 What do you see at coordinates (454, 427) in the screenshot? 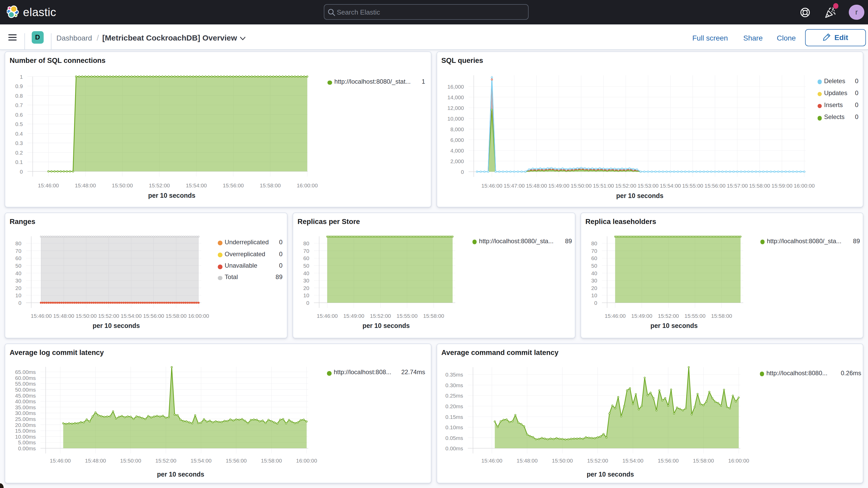
I see `svg-text: 0.10ms` at bounding box center [454, 427].